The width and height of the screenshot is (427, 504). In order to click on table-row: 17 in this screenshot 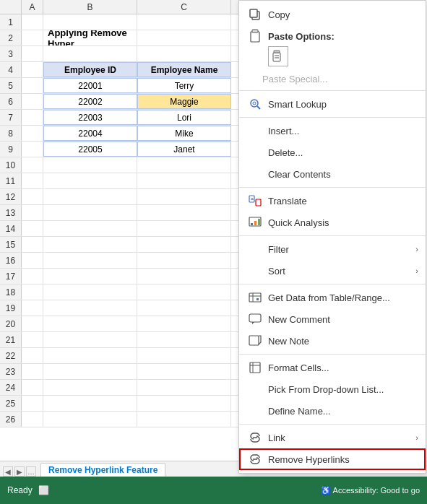, I will do `click(121, 277)`.